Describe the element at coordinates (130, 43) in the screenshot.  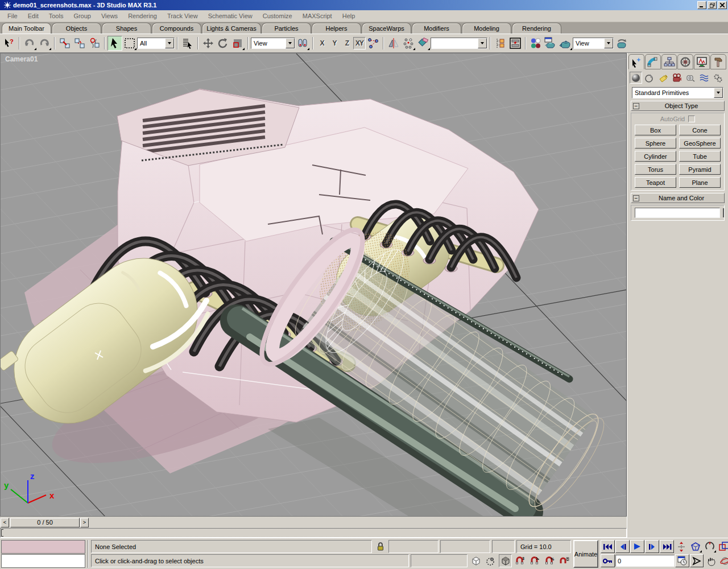
I see `selection-region-button` at that location.